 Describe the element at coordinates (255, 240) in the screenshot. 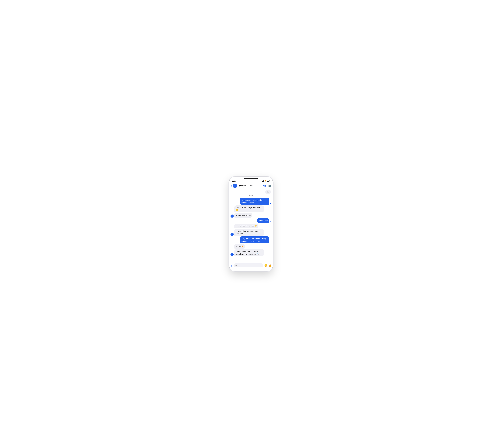

I see `user-message-bubble: Yes, I have worked as Marketing Manager …` at that location.